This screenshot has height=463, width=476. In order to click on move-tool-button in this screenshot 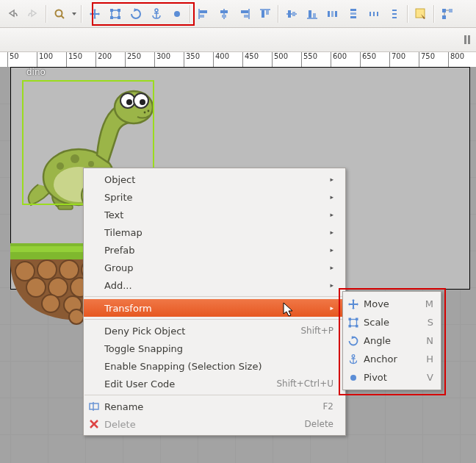, I will do `click(95, 14)`.